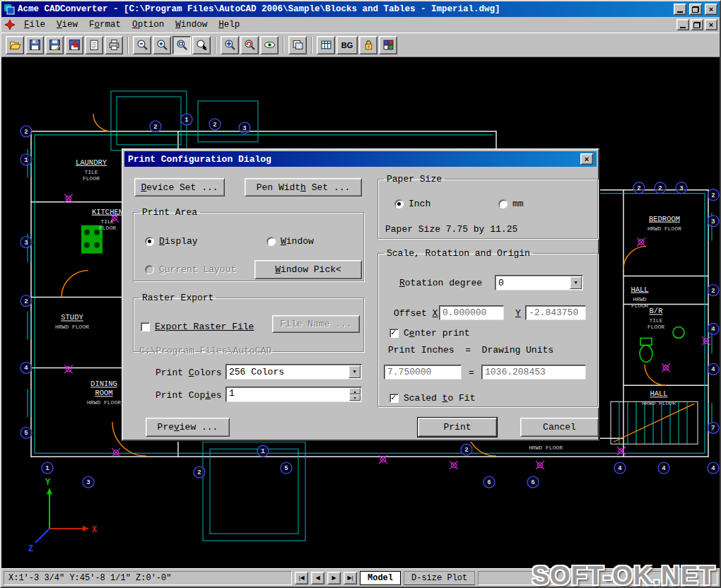 The image size is (721, 588). Describe the element at coordinates (416, 314) in the screenshot. I see `offset-label: Offset X` at that location.